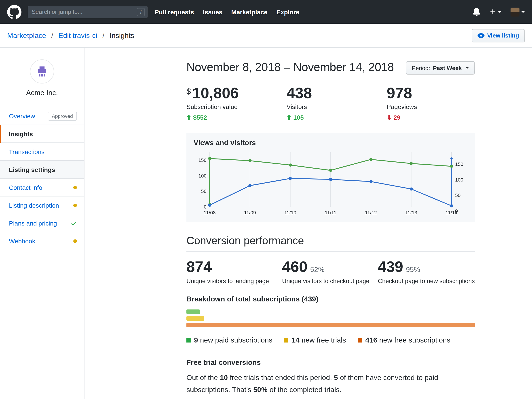  I want to click on legend-paid-subscriptions: 9 new paid subscriptions, so click(229, 341).